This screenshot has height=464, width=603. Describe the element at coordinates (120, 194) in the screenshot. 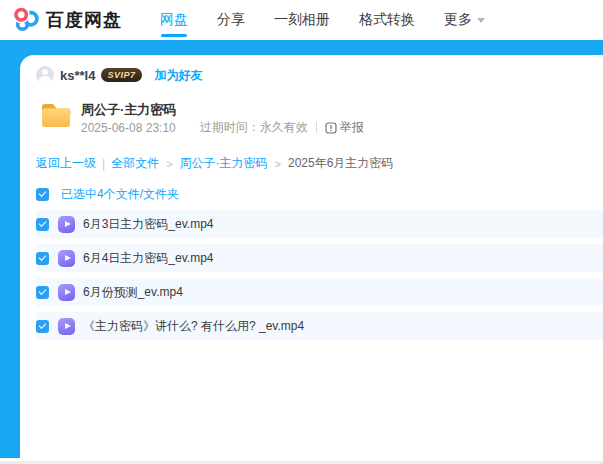

I see `selection-count-label: 已选中4个文件/文件夹` at that location.